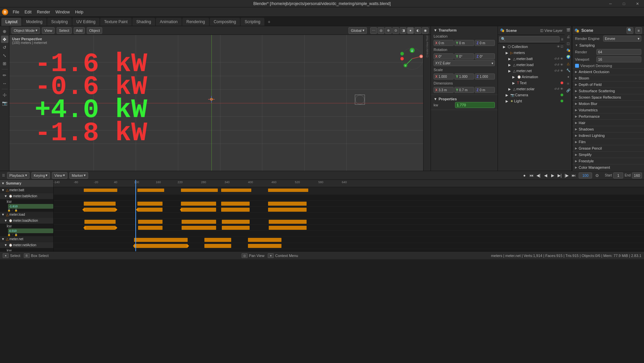  What do you see at coordinates (5, 103) in the screenshot?
I see `camera-tool: 📷` at bounding box center [5, 103].